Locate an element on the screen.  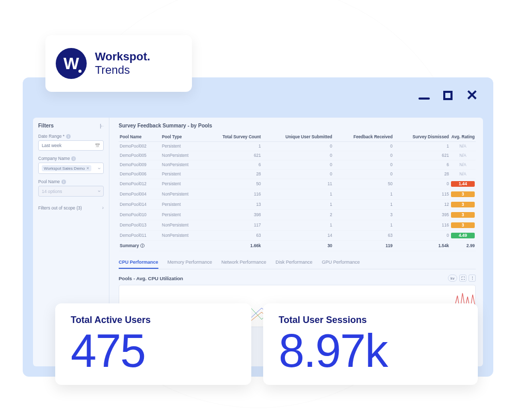
brand-text: Workspot. Trends is located at coordinates (123, 63).